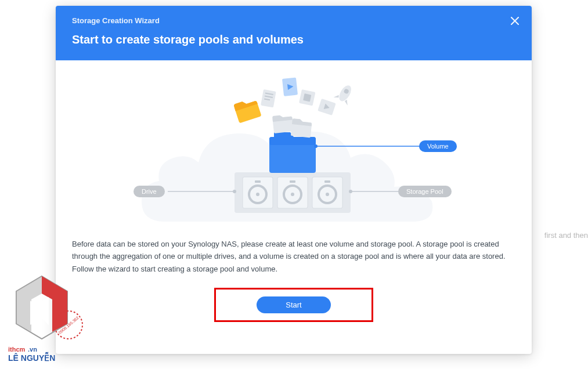 The height and width of the screenshot is (369, 588). What do you see at coordinates (294, 305) in the screenshot?
I see `start-button: Start` at bounding box center [294, 305].